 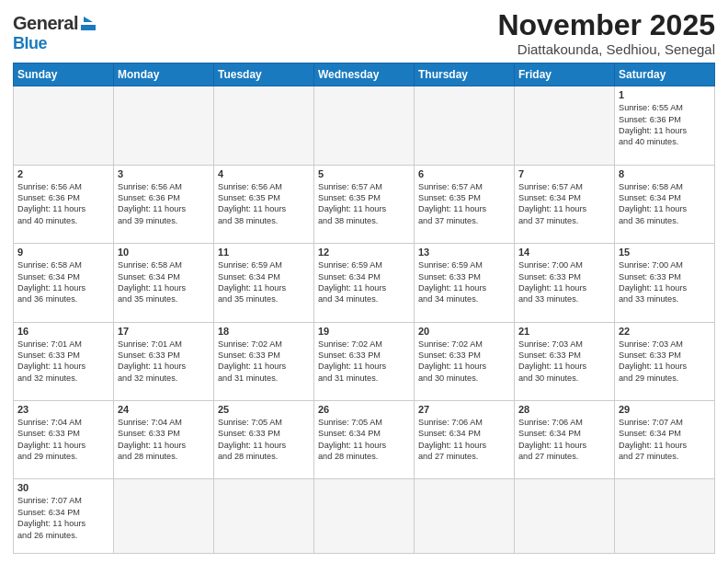 I want to click on calendar-cell: 16Sunrise: 7:01 AM Sunset: 6:33 PM Dayli…, so click(x=64, y=361).